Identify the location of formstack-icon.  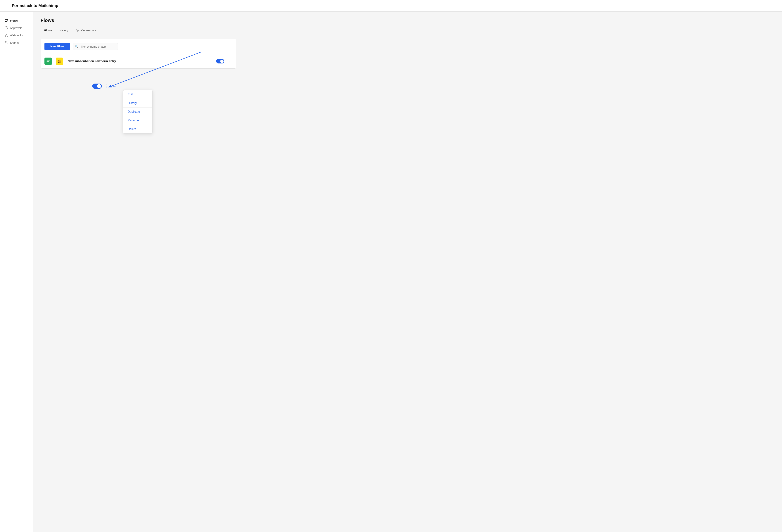
(48, 61).